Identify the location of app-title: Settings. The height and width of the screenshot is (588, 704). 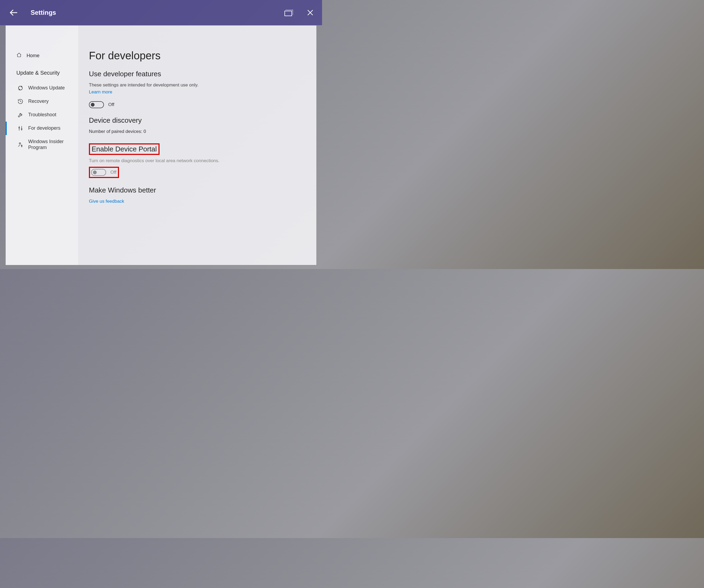
(43, 13).